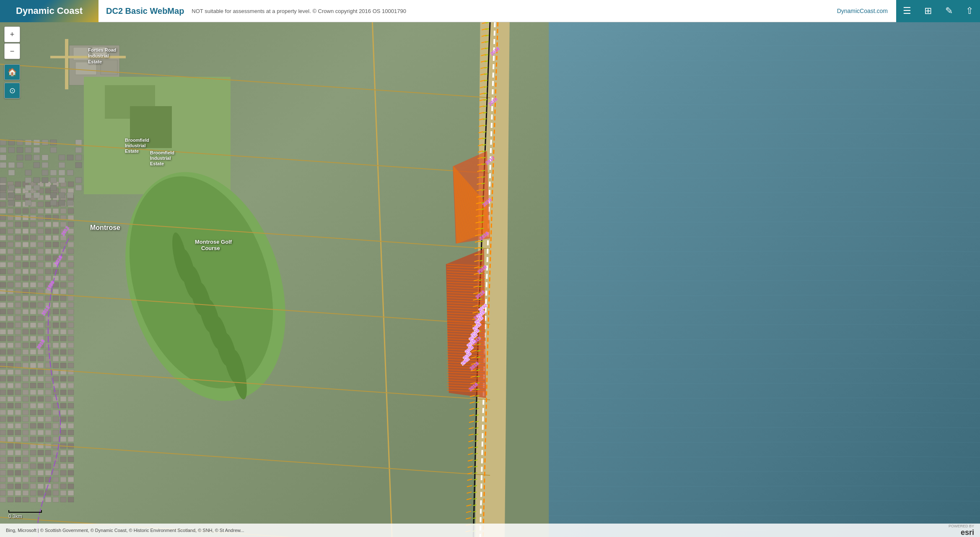 The height and width of the screenshot is (537, 980). I want to click on logo-area: Dynamic Coast, so click(49, 11).